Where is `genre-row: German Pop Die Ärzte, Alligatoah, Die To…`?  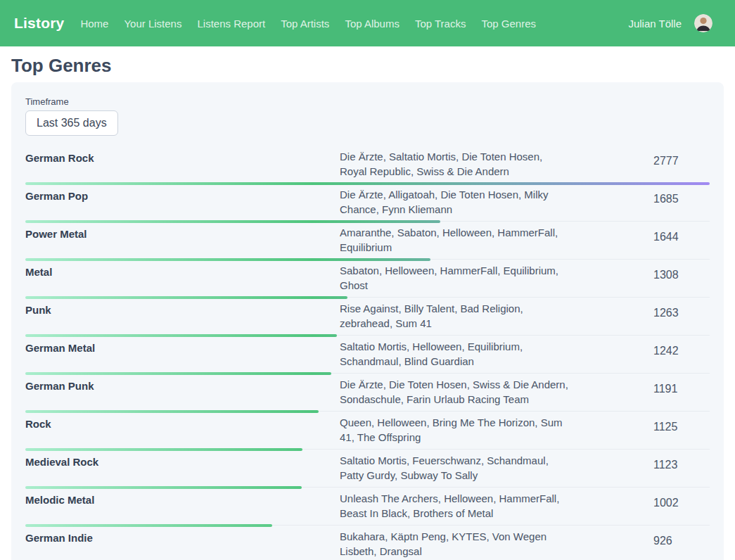
genre-row: German Pop Die Ärzte, Alligatoah, Die To… is located at coordinates (367, 203).